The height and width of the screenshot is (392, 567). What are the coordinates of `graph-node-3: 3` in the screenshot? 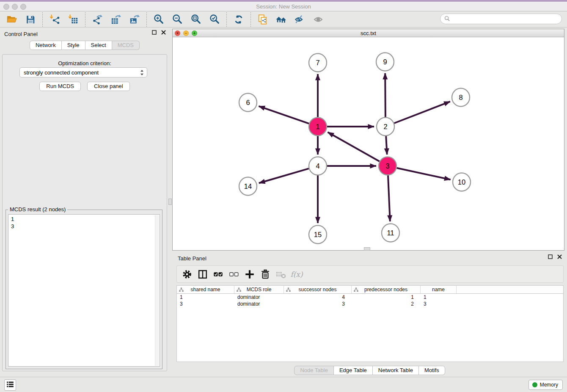 It's located at (388, 166).